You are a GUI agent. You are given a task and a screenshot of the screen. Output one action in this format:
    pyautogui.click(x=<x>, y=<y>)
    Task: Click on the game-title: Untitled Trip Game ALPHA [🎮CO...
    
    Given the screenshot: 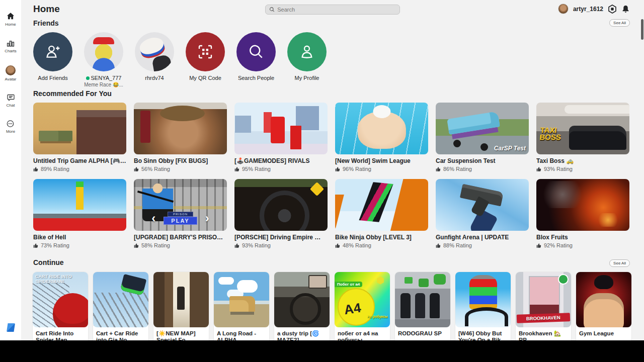 What is the action you would take?
    pyautogui.click(x=79, y=161)
    